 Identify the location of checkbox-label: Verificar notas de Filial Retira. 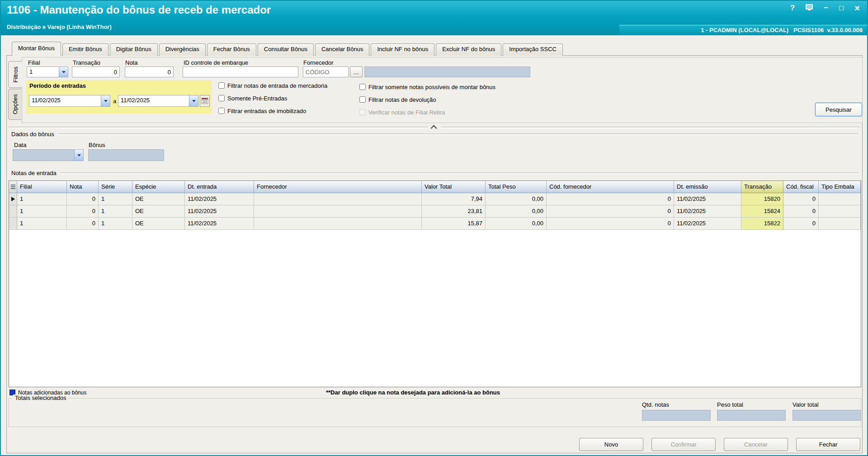
(407, 112).